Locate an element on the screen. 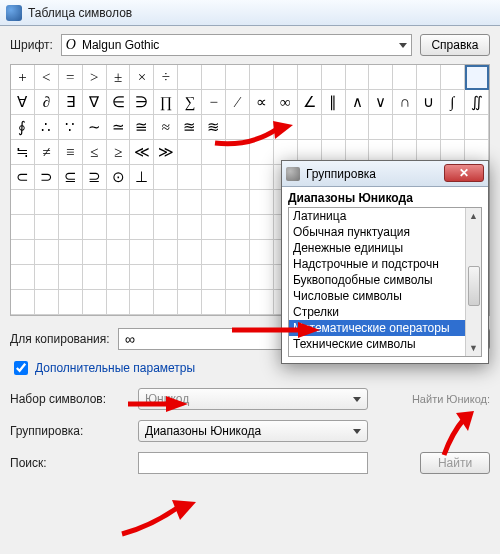 This screenshot has height=554, width=500. grid-cell: ⊥ is located at coordinates (142, 178).